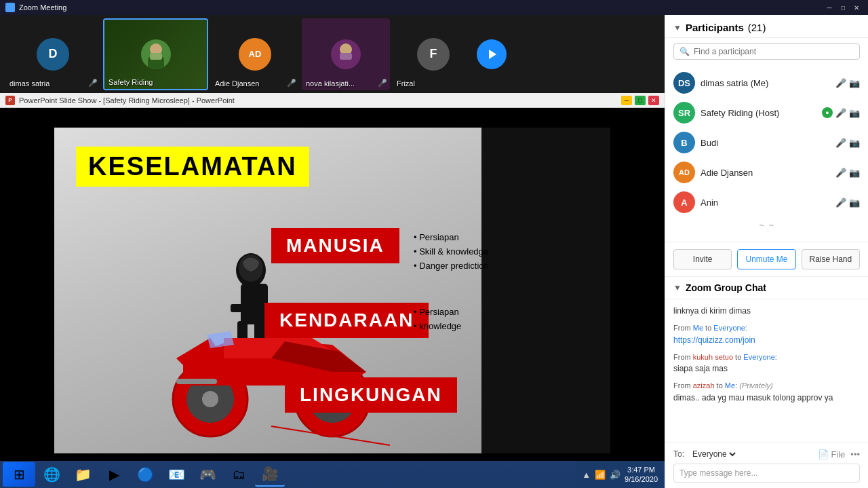  What do you see at coordinates (145, 474) in the screenshot?
I see `chrome-icon: 🔵` at bounding box center [145, 474].